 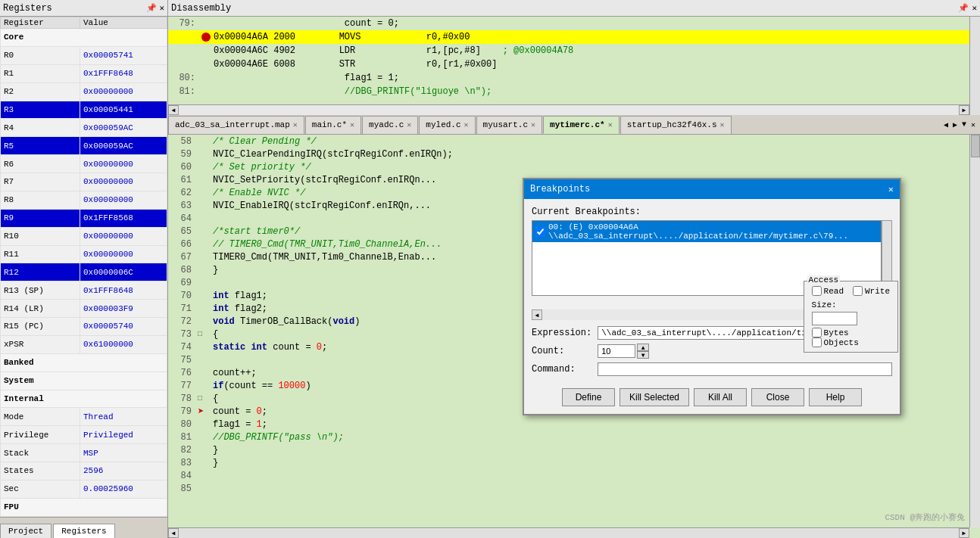 I want to click on table-row: R70x00000000, so click(x=84, y=182).